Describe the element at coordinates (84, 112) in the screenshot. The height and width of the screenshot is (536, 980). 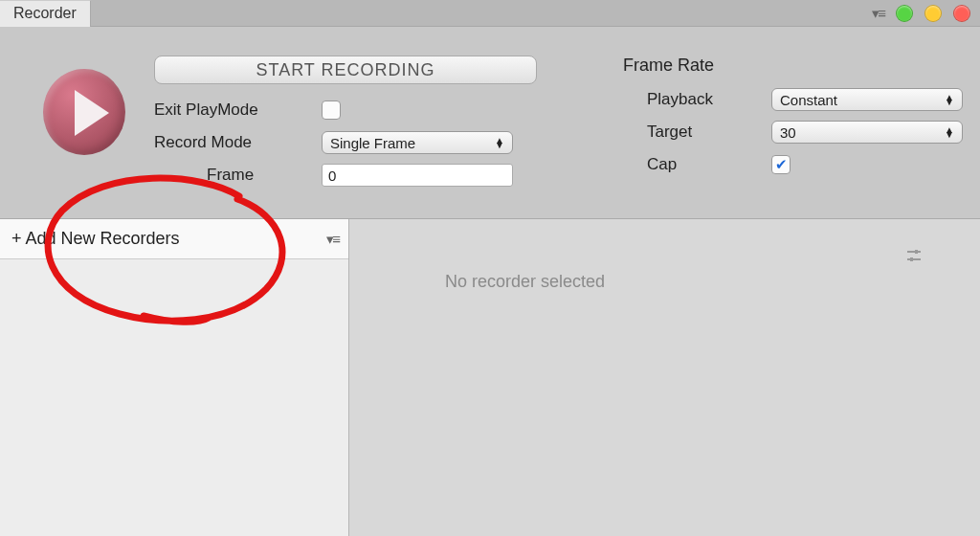
I see `play-button` at that location.